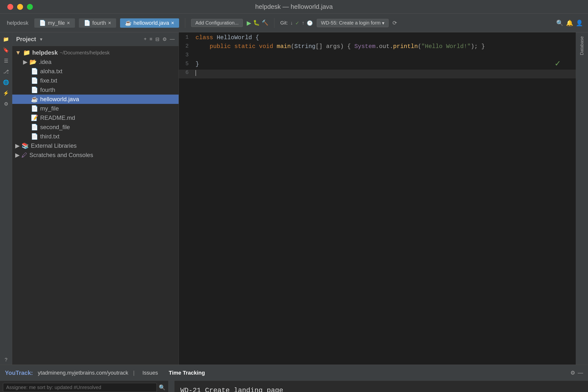 The image size is (588, 392). I want to click on maximize-button, so click(30, 7).